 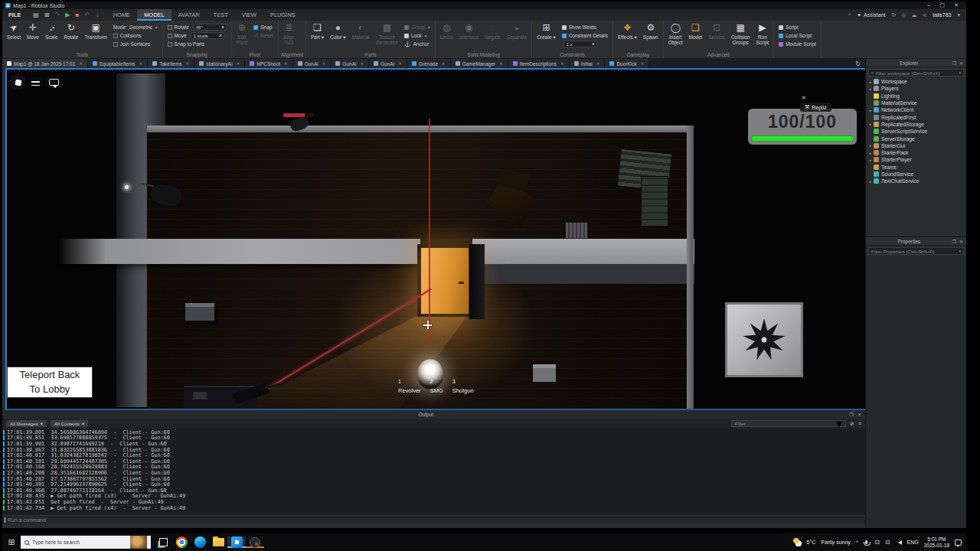 What do you see at coordinates (11, 542) in the screenshot?
I see `start-button: ⊞` at bounding box center [11, 542].